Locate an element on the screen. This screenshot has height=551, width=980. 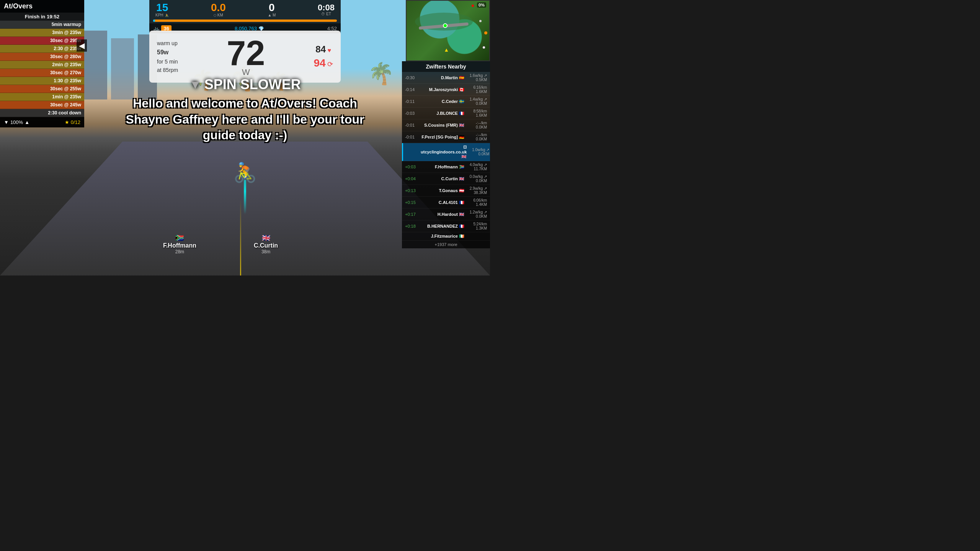
intensity-value: 100% is located at coordinates (17, 122).